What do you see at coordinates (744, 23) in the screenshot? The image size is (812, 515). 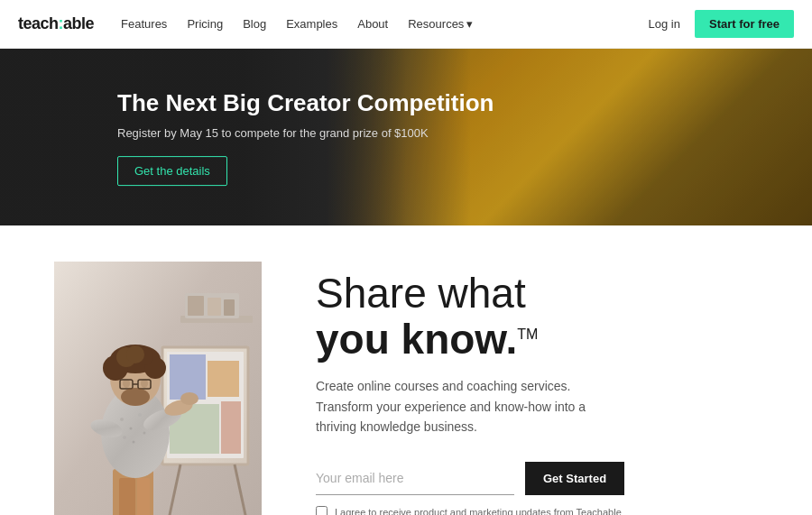 I see `start-free-button: Start for free` at bounding box center [744, 23].